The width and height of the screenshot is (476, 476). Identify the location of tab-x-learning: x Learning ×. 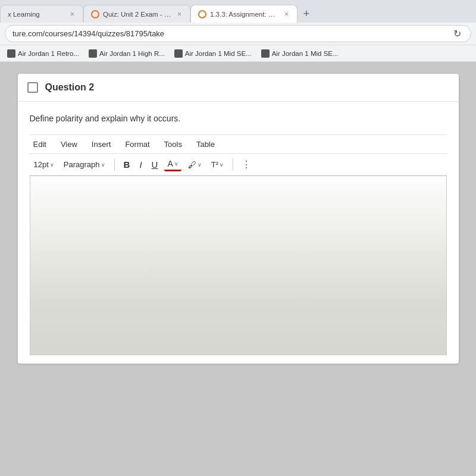
(42, 14).